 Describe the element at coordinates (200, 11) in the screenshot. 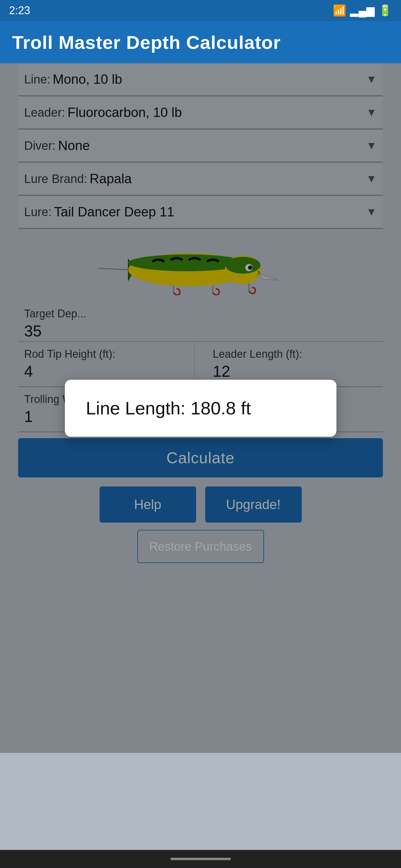

I see `status-bar: 2:23 📶 ▂▄▆ 🔋` at that location.